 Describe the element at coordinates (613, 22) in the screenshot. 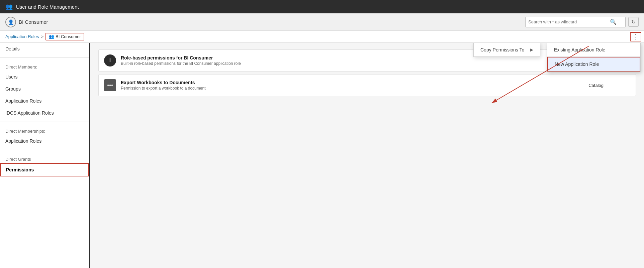

I see `search-button: 🔍` at that location.